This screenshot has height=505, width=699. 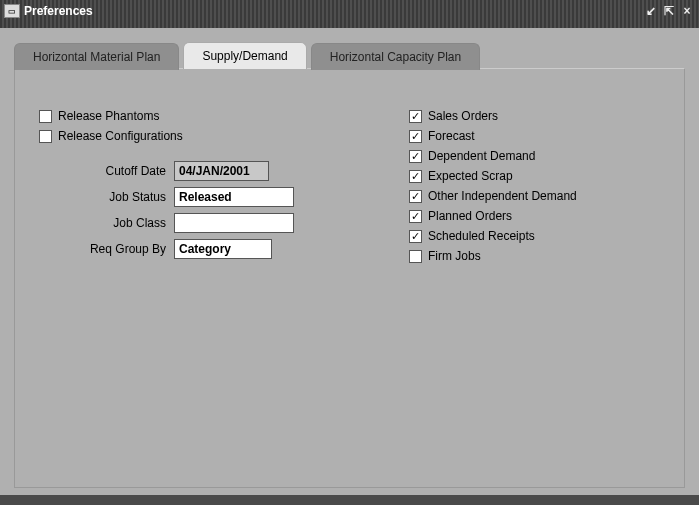 I want to click on sales-orders-row: Sales Orders, so click(x=534, y=116).